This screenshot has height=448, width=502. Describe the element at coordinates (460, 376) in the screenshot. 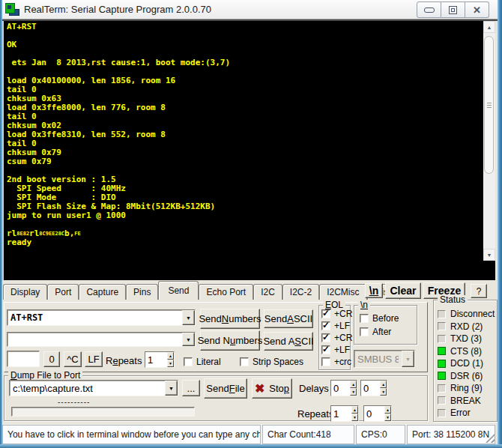

I see `status-led-row-dsr-6-: DSR (6)` at that location.